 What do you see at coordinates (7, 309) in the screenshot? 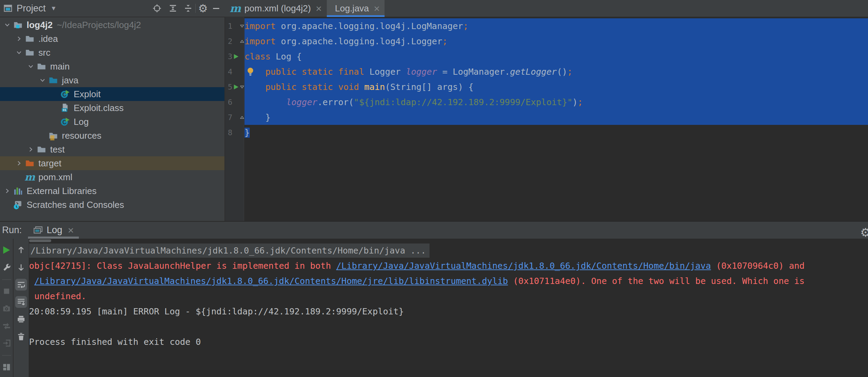
I see `camera-button` at bounding box center [7, 309].